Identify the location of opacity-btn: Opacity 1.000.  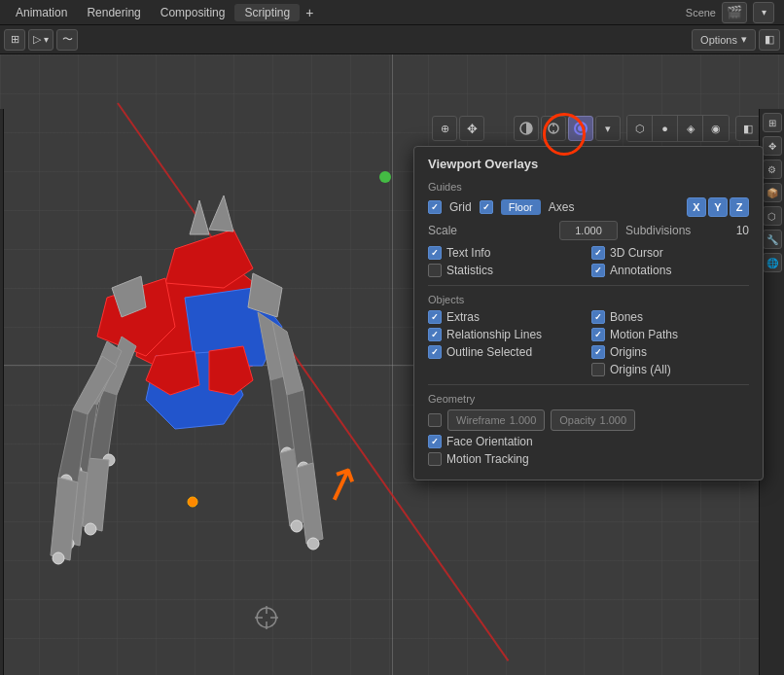
(593, 420).